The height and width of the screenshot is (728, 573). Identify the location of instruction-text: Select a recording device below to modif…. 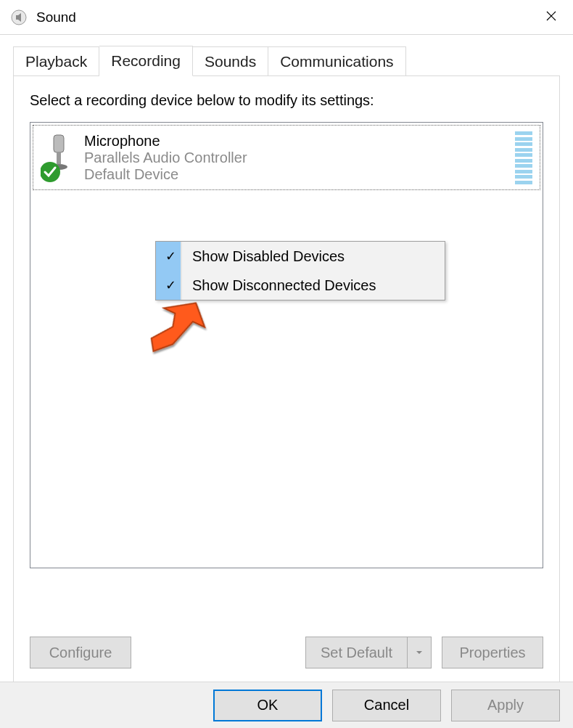
(286, 100).